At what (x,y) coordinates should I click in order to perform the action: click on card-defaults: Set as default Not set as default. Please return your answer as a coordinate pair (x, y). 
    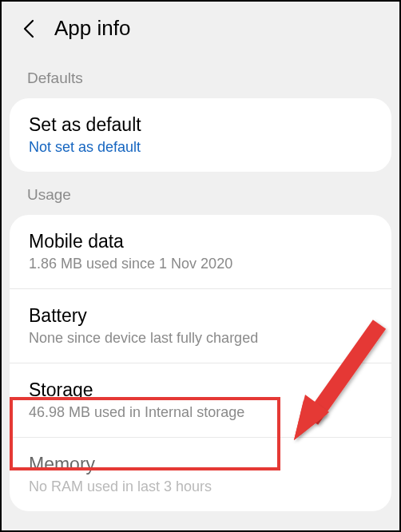
    Looking at the image, I should click on (200, 135).